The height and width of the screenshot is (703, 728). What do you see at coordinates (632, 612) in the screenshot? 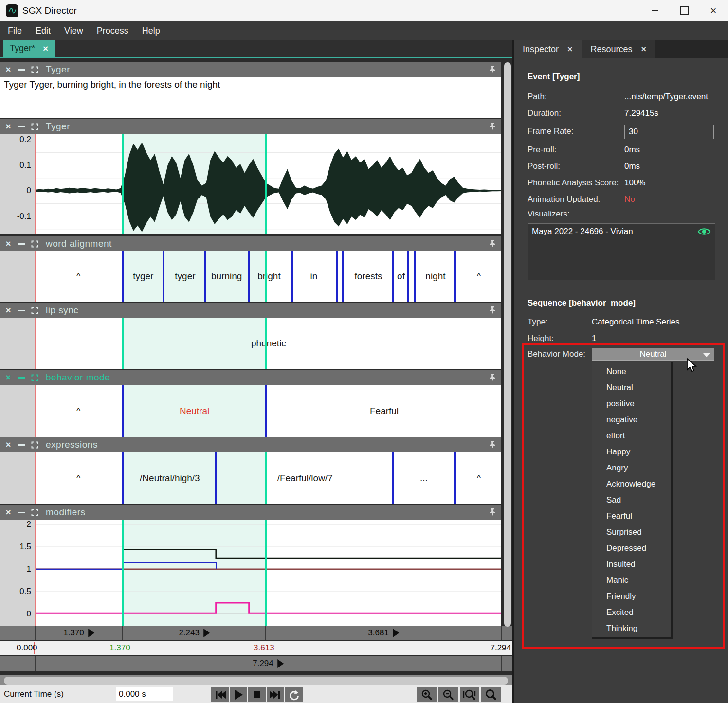
I see `dropdown-option-excited: Excited` at bounding box center [632, 612].